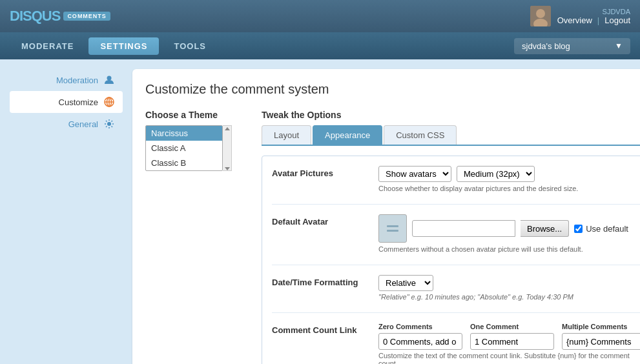 This screenshot has width=640, height=364. What do you see at coordinates (512, 341) in the screenshot?
I see `one-comment-input` at bounding box center [512, 341].